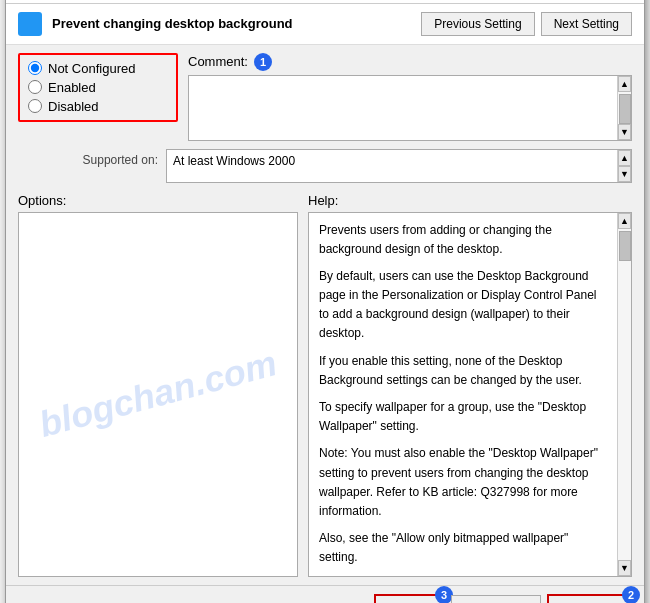  What do you see at coordinates (624, 166) in the screenshot?
I see `supported-scrollbar: ▲ ▼` at bounding box center [624, 166].